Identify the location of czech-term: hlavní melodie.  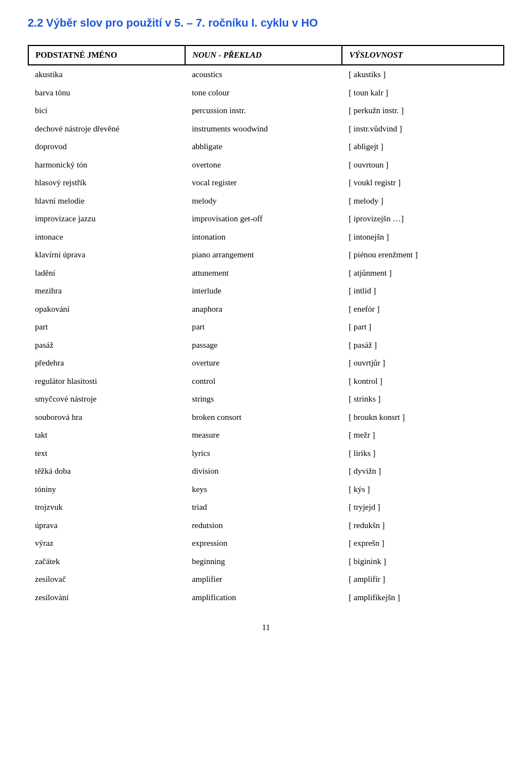
(106, 201).